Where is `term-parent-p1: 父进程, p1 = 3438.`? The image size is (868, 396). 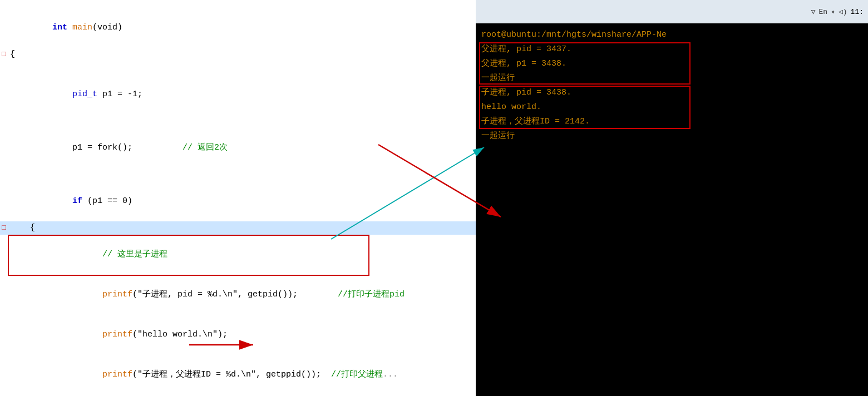
term-parent-p1: 父进程, p1 = 3438. is located at coordinates (672, 64).